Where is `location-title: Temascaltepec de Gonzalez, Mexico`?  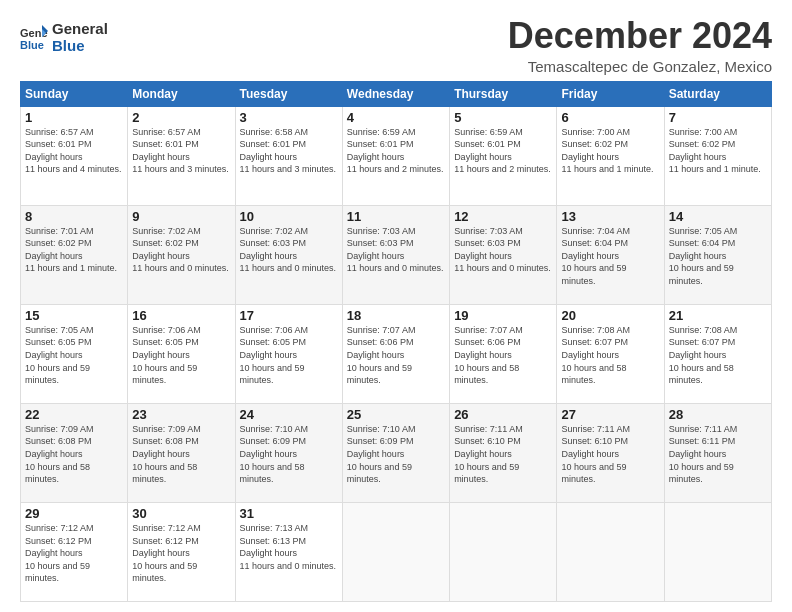 location-title: Temascaltepec de Gonzalez, Mexico is located at coordinates (640, 66).